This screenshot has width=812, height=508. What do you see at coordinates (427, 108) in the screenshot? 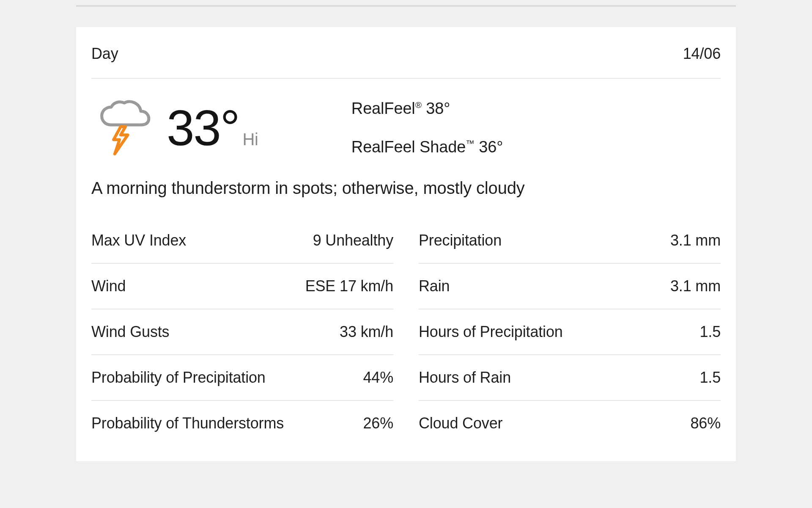
I see `realfeel-line: RealFeel® 38°` at bounding box center [427, 108].